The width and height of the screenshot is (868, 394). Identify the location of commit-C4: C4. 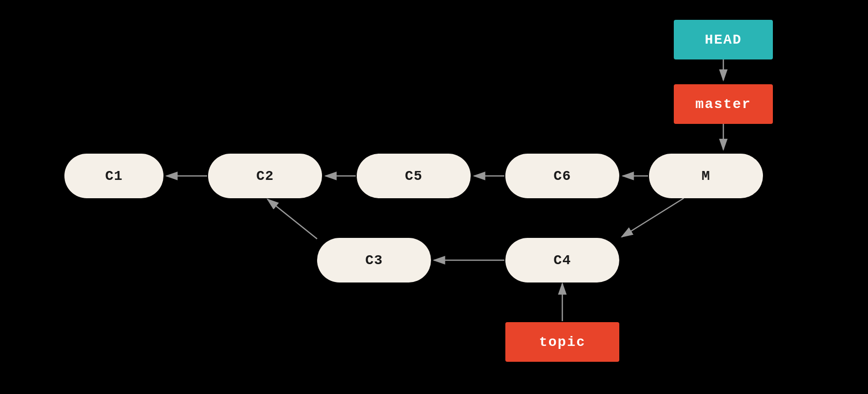
(562, 260).